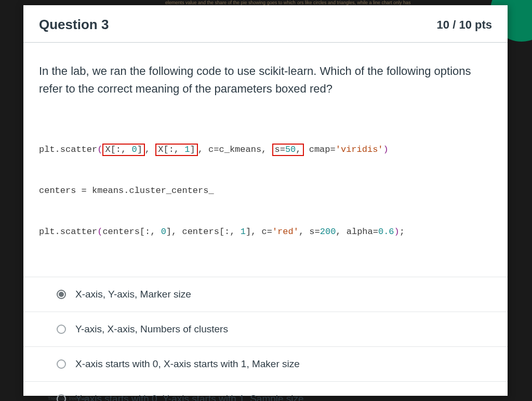 The image size is (532, 401). Describe the element at coordinates (265, 191) in the screenshot. I see `code-line-2: centers = kmeans.cluster_centers_` at that location.